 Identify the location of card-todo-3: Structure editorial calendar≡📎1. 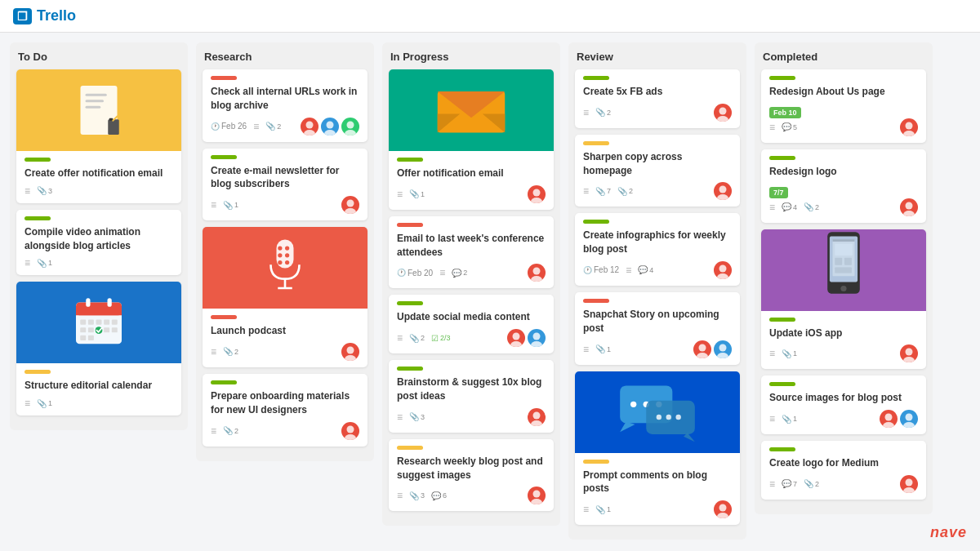
(99, 349).